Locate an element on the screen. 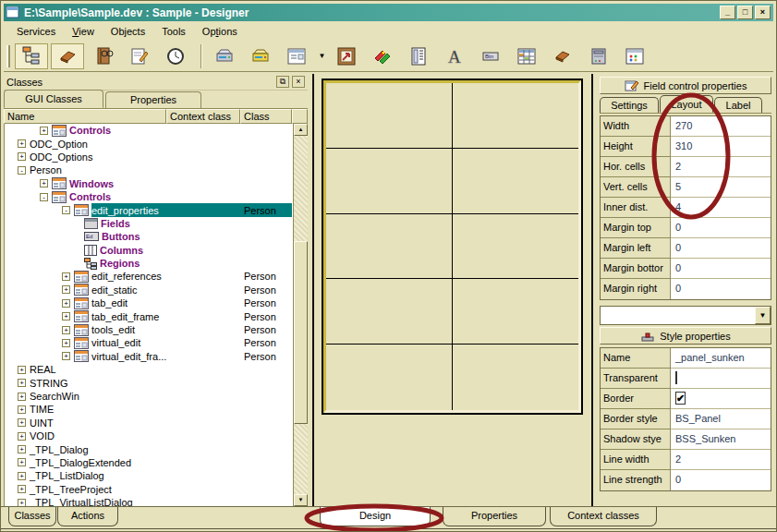  tree-row-fields: Fields is located at coordinates (149, 224).